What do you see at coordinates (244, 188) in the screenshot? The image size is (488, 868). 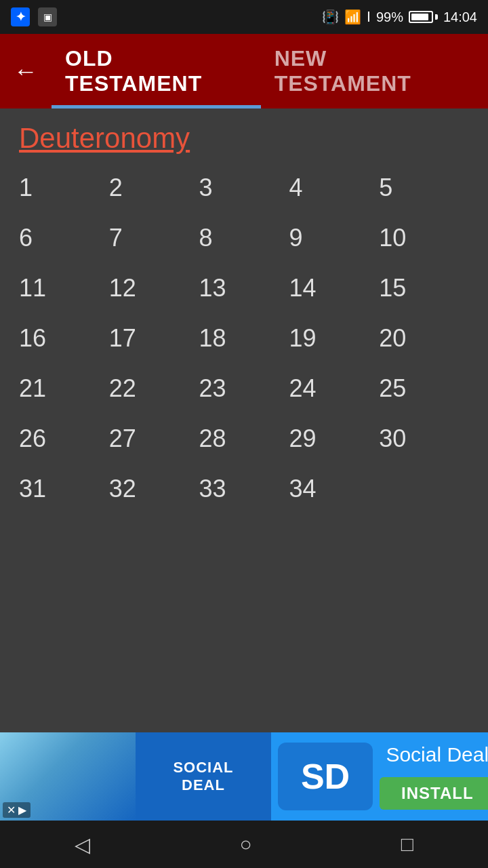 I see `chapter-3: 3` at bounding box center [244, 188].